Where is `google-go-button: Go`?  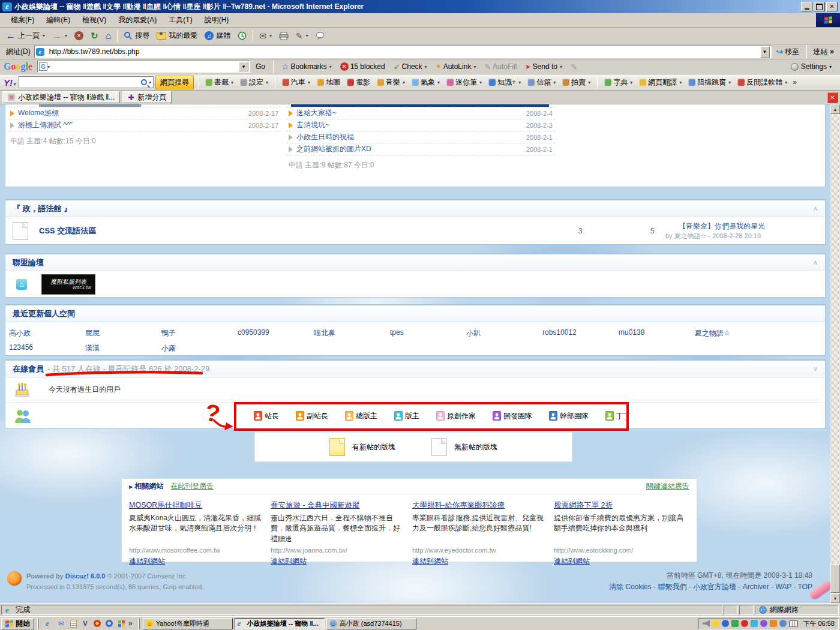 google-go-button: Go is located at coordinates (260, 67).